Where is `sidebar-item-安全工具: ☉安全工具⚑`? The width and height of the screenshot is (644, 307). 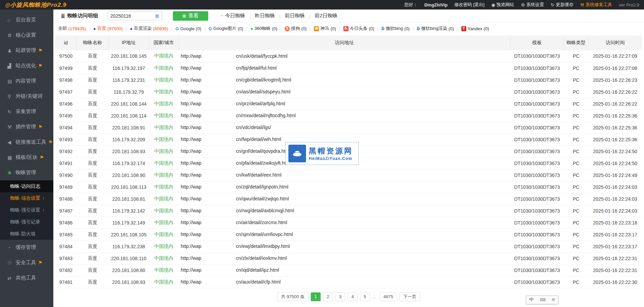
sidebar-item-安全工具: ☉安全工具⚑ is located at coordinates (26, 263).